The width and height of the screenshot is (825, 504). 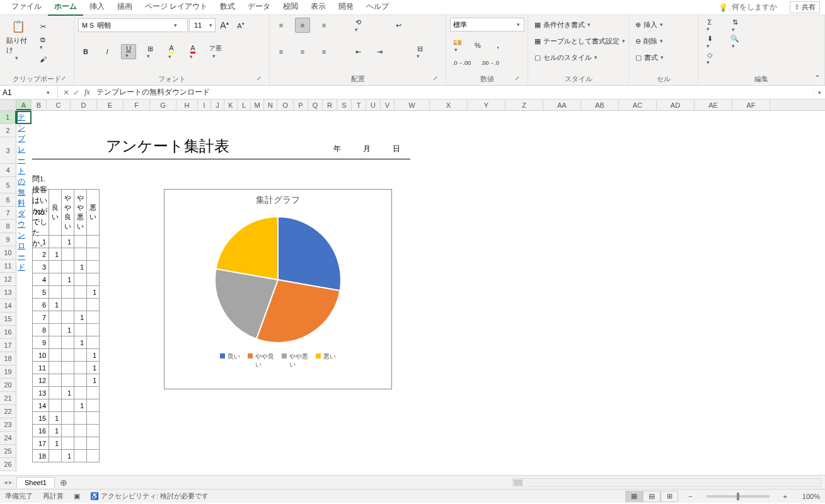 What do you see at coordinates (751, 105) in the screenshot?
I see `column-header-AF: AF` at bounding box center [751, 105].